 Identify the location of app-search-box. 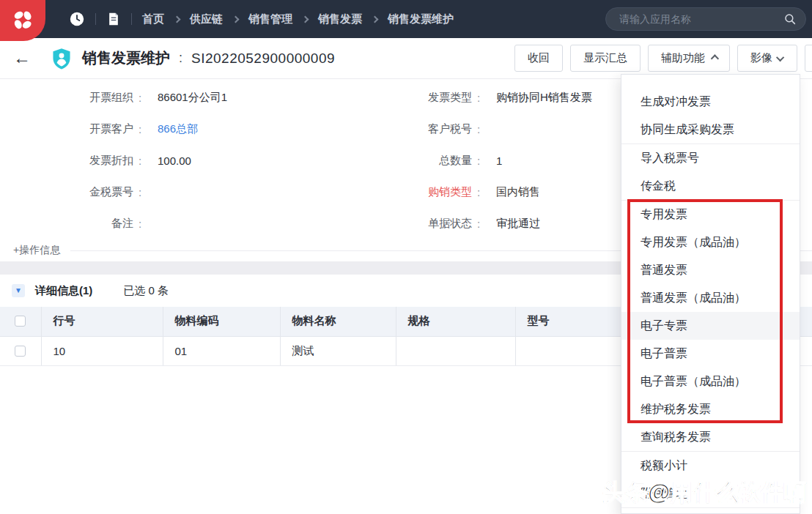
(706, 19).